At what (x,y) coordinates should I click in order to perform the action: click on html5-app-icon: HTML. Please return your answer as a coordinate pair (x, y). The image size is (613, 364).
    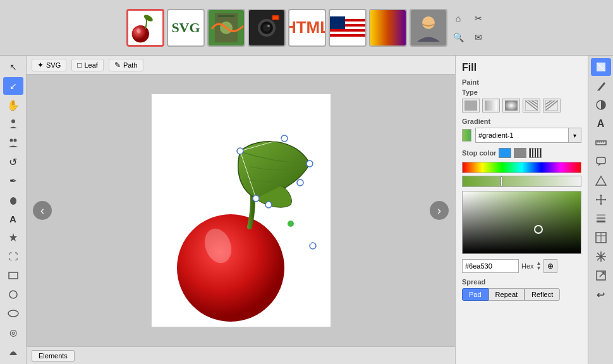
    Looking at the image, I should click on (307, 28).